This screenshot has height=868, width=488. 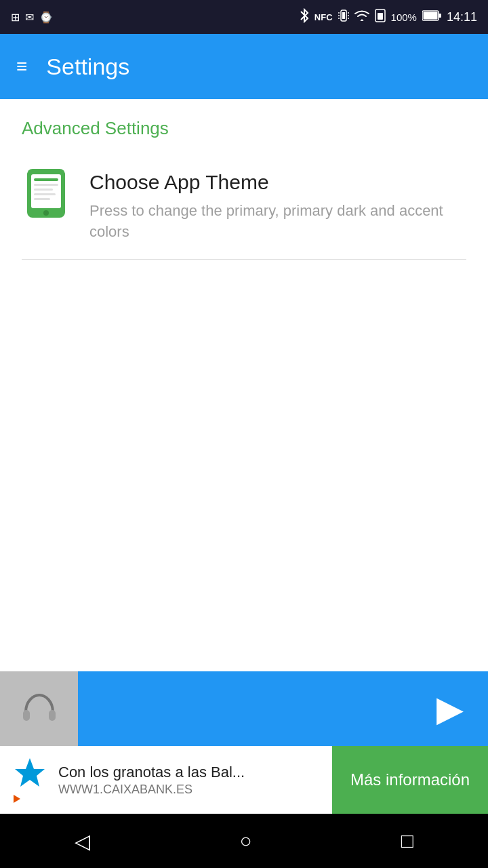 I want to click on app-bar-title: Settings, so click(x=88, y=66).